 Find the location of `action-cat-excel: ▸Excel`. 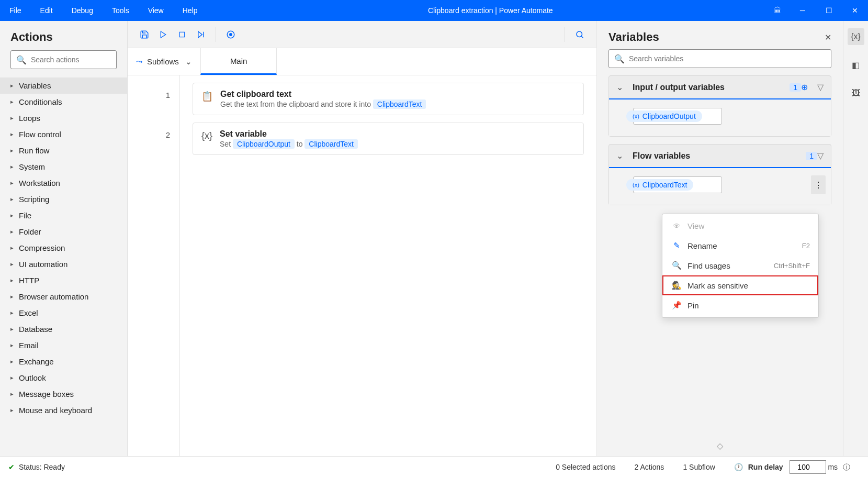

action-cat-excel: ▸Excel is located at coordinates (64, 313).